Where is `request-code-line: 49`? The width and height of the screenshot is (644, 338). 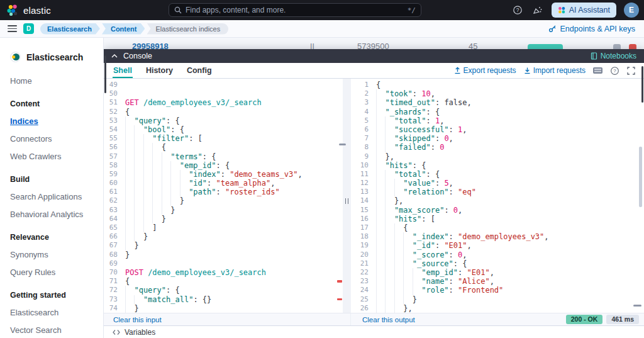
request-code-line: 49 is located at coordinates (223, 85).